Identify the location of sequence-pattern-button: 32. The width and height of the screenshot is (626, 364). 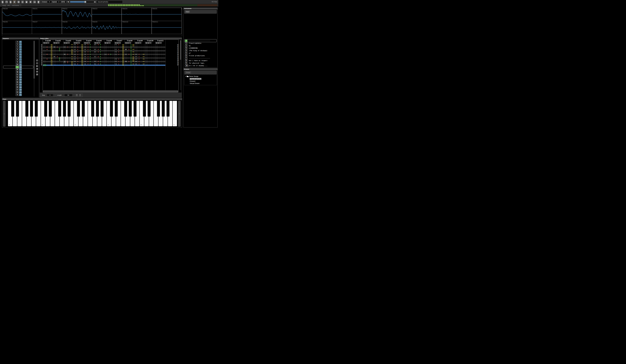
(17, 77).